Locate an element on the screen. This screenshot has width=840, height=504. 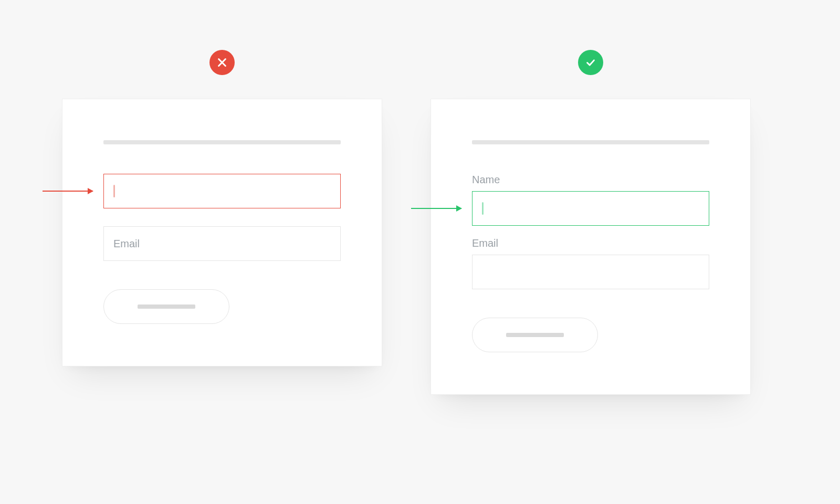
email-label: Email is located at coordinates (591, 244).